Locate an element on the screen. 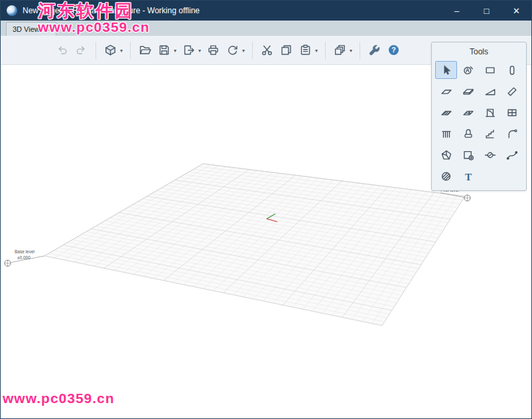 This screenshot has height=419, width=532. save-dropdown-arrow: ▾ is located at coordinates (175, 50).